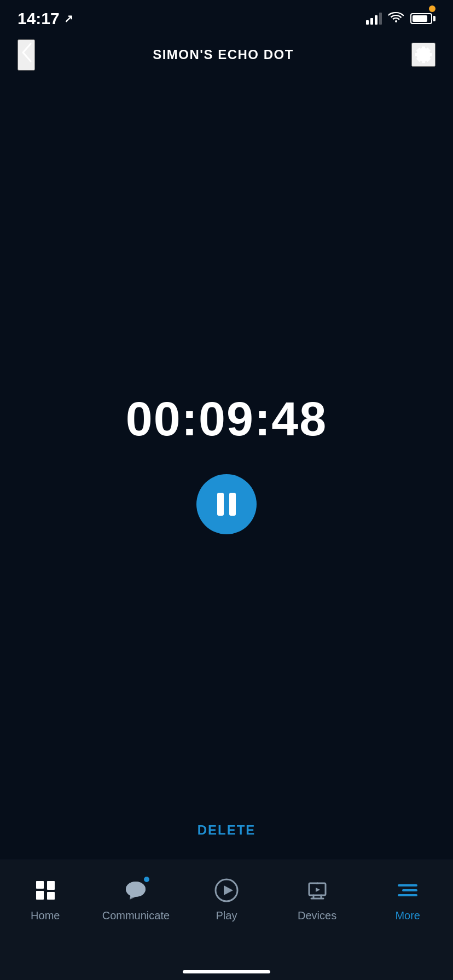 Image resolution: width=453 pixels, height=980 pixels. I want to click on nav-item-devices: Devices, so click(317, 899).